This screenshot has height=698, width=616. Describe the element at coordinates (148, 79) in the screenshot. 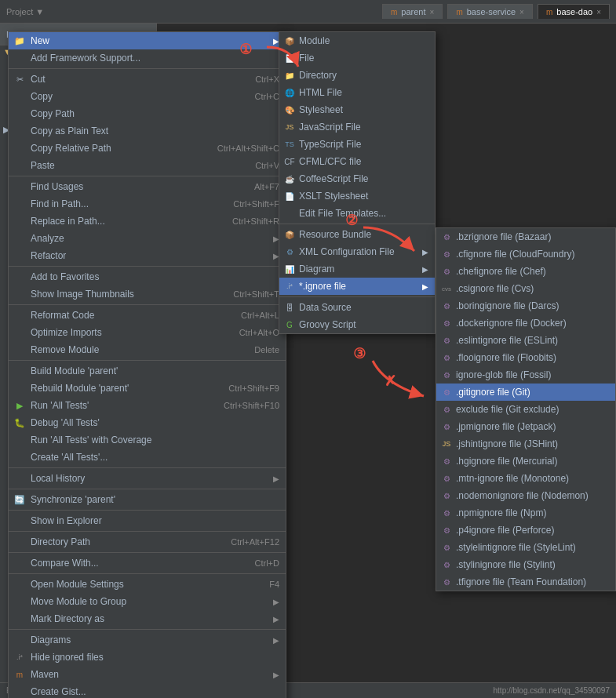

I see `ctx-item-cut: ✂ Cut Ctrl+X` at that location.